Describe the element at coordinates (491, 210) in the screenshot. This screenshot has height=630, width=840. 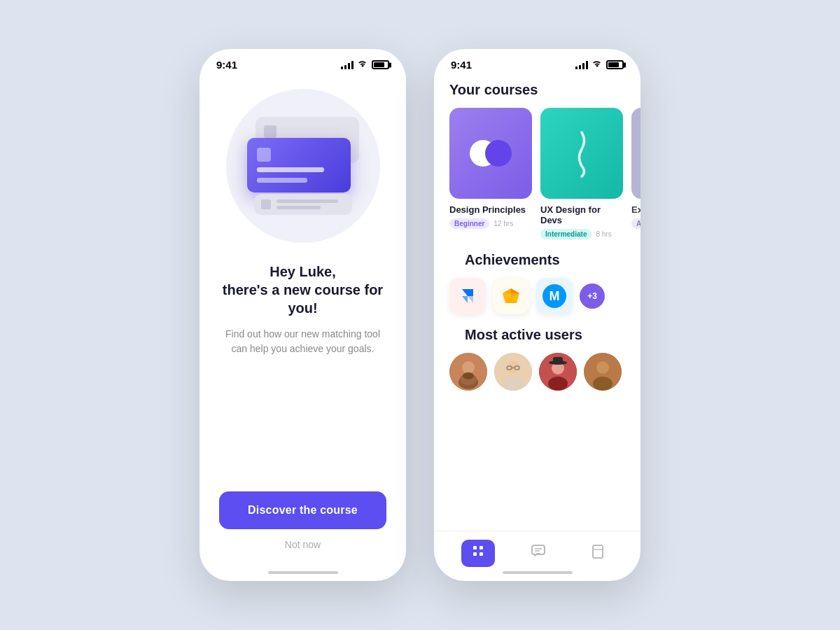
I see `course-name-0: Design Principles` at that location.